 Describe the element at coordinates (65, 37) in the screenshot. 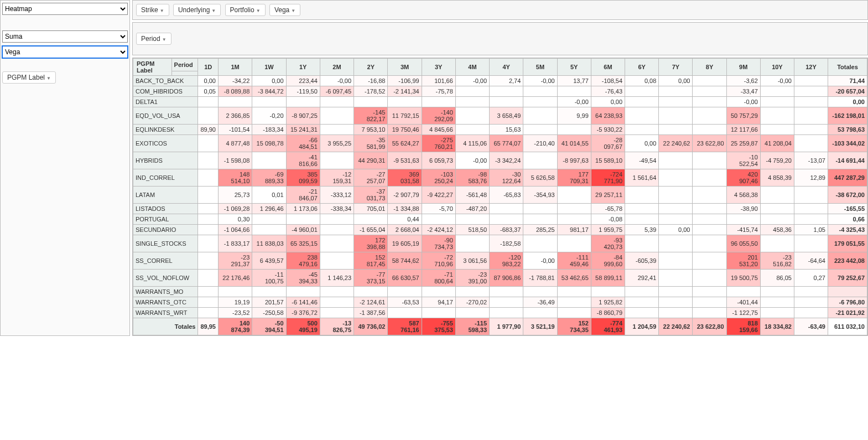

I see `agg-select: Suma` at that location.